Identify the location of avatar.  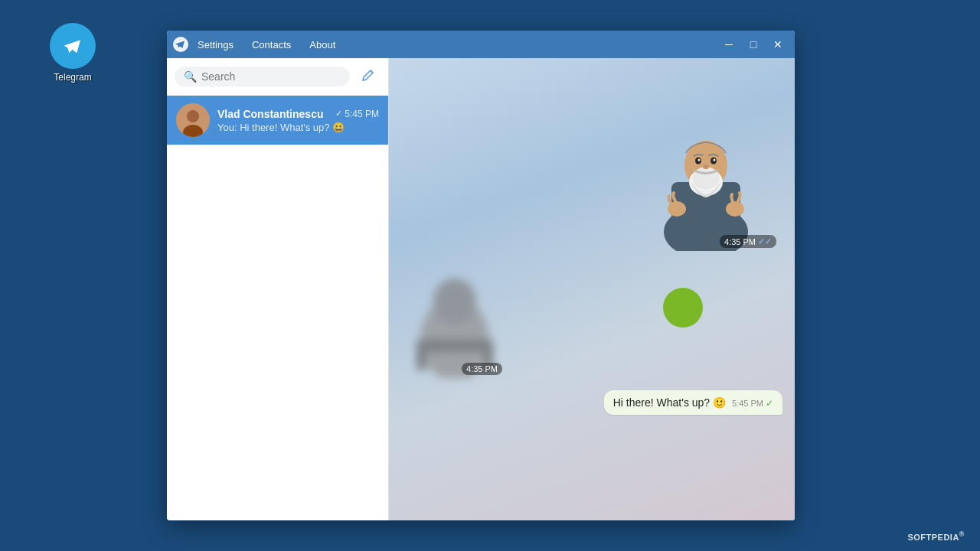
(193, 120).